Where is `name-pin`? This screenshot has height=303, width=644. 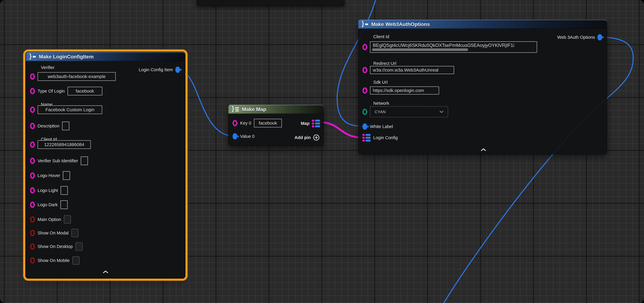 name-pin is located at coordinates (32, 110).